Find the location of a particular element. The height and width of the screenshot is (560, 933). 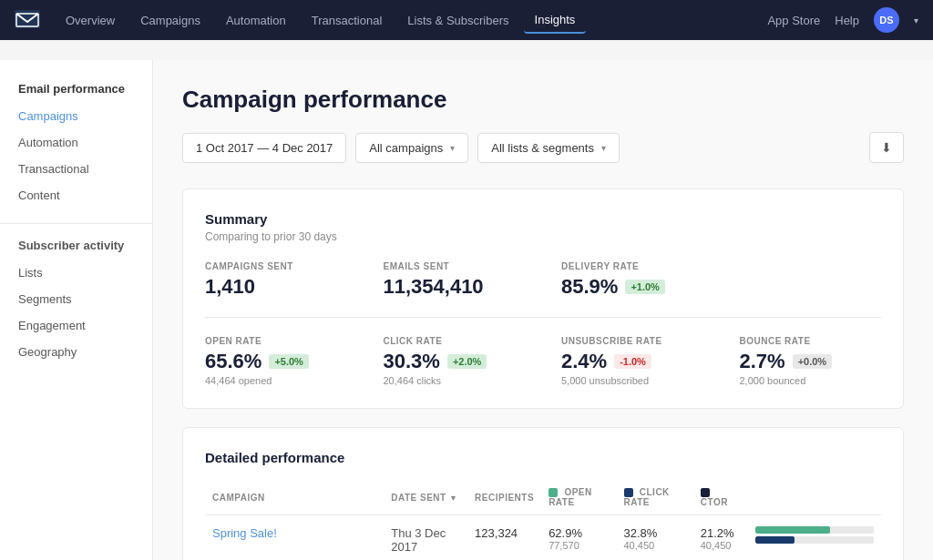

cell-ctor: 21.2% 40,450 is located at coordinates (721, 537).